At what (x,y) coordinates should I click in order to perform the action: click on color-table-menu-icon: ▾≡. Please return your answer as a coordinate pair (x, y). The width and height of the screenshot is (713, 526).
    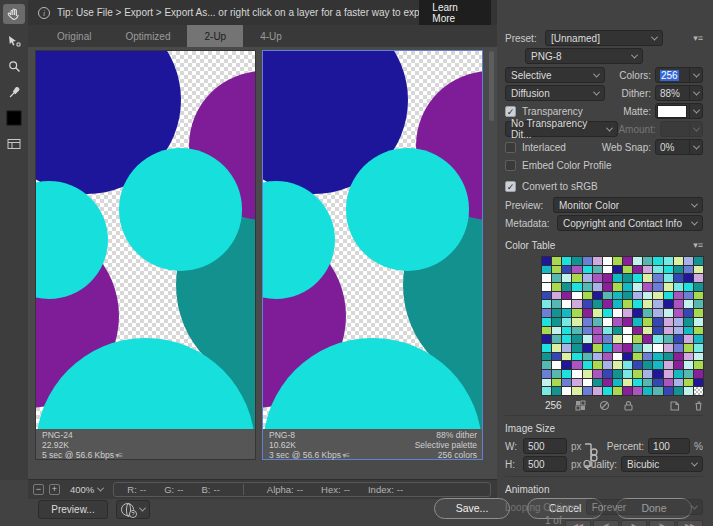
    Looking at the image, I should click on (698, 245).